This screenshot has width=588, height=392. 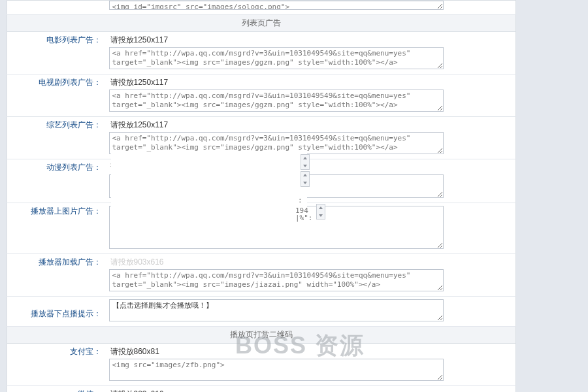 I want to click on hint-alipay: 请投放860x81, so click(x=311, y=351).